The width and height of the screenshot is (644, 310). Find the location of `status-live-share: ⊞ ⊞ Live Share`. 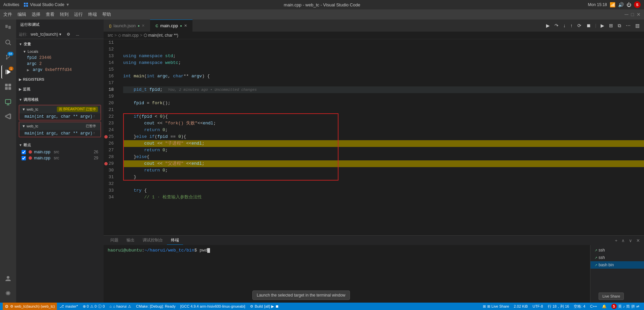

status-live-share: ⊞ ⊞ Live Share is located at coordinates (496, 306).